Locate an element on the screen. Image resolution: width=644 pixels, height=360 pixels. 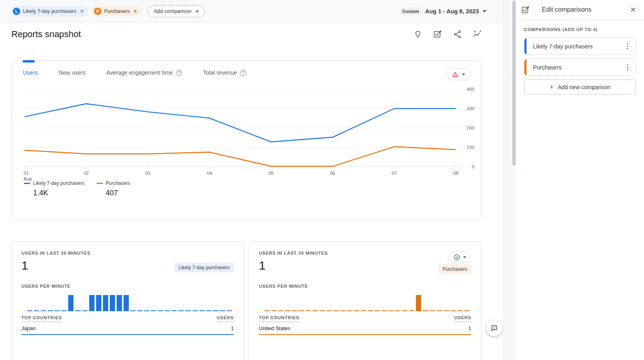
legend-item-likely-7-day-purchasers: Likely 7-day purchasers 1.4K is located at coordinates (54, 189).